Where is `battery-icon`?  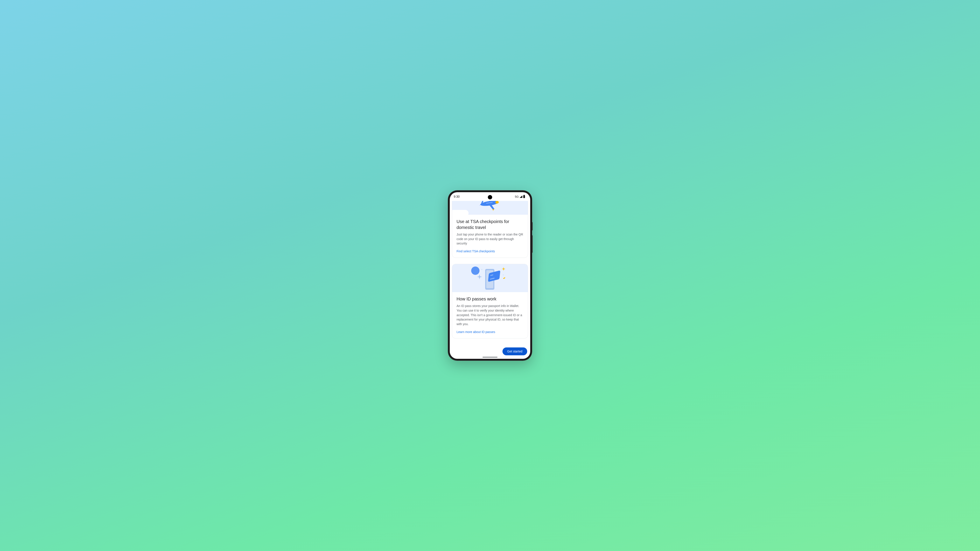
battery-icon is located at coordinates (524, 197).